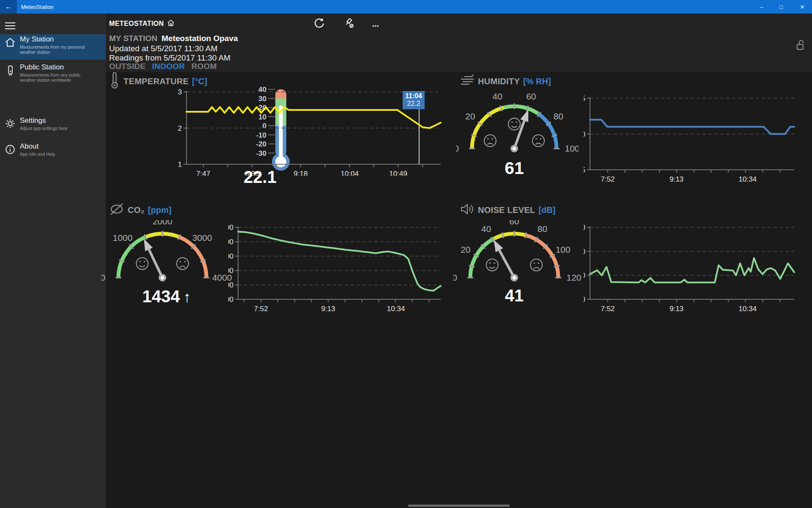 This screenshot has width=812, height=508. I want to click on station-tower-icon, so click(10, 70).